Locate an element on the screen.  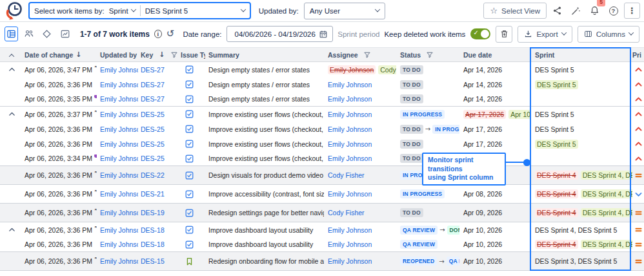
share-button is located at coordinates (558, 10).